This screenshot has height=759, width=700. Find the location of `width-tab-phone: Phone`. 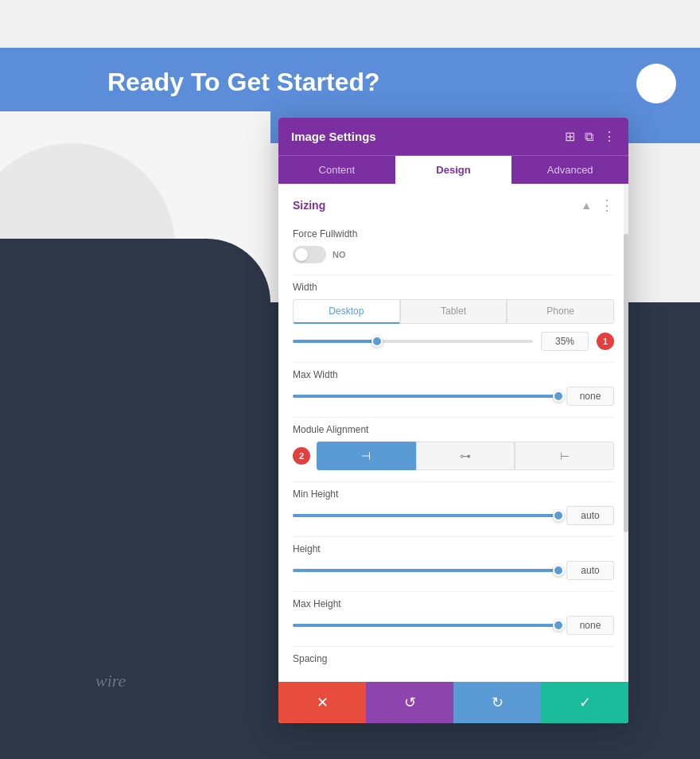

width-tab-phone: Phone is located at coordinates (560, 312).